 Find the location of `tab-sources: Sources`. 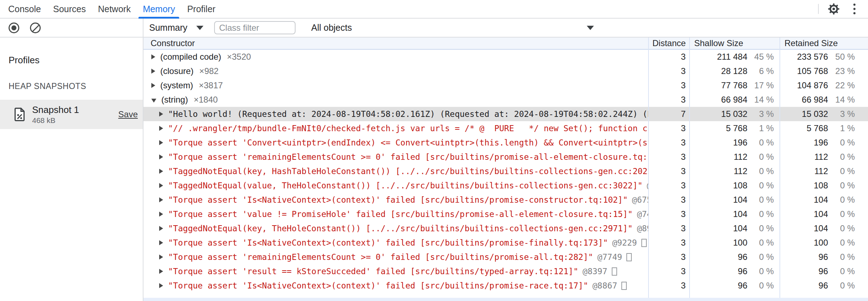

tab-sources: Sources is located at coordinates (70, 9).